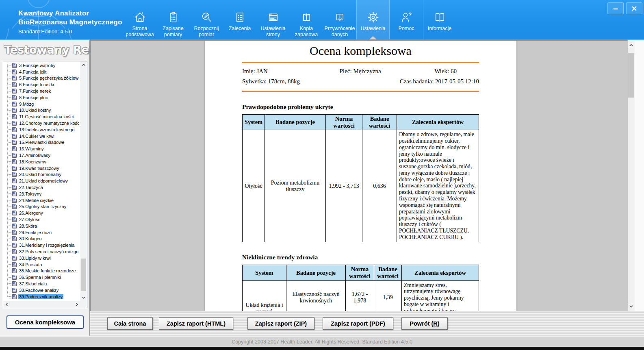  Describe the element at coordinates (41, 258) in the screenshot. I see `tree-item: 33.Lipidy w krwi` at that location.